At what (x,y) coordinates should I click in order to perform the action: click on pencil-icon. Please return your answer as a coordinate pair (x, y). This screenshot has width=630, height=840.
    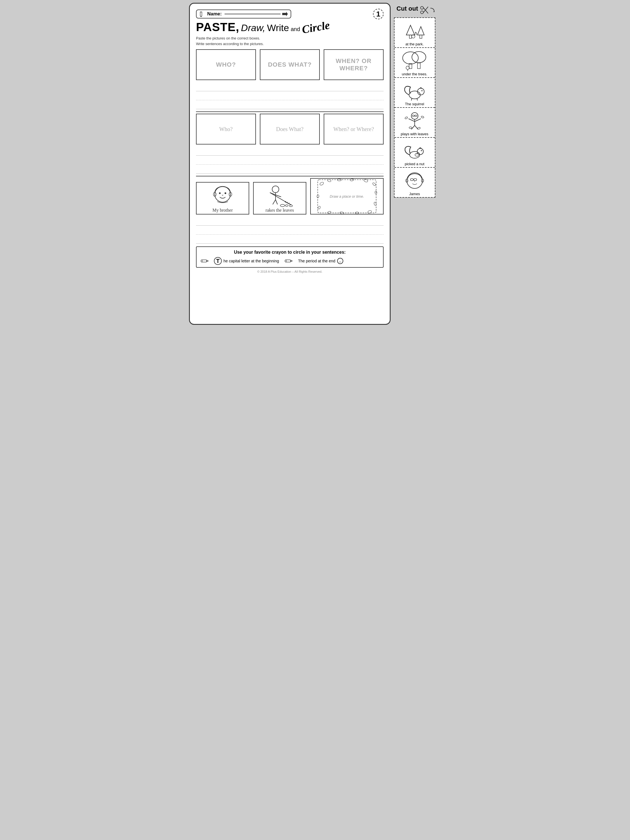
    Looking at the image, I should click on (202, 14).